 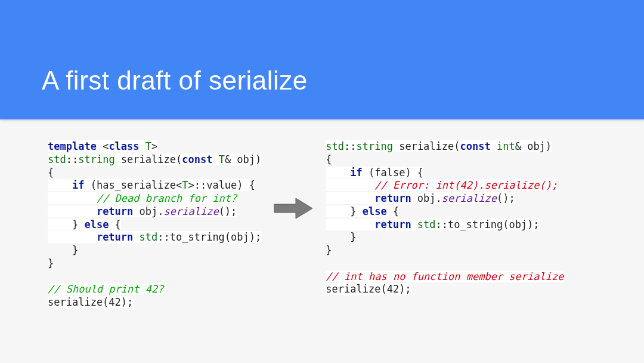 What do you see at coordinates (466, 185) in the screenshot?
I see `comment-error: // Error: int(42).serialize();` at bounding box center [466, 185].